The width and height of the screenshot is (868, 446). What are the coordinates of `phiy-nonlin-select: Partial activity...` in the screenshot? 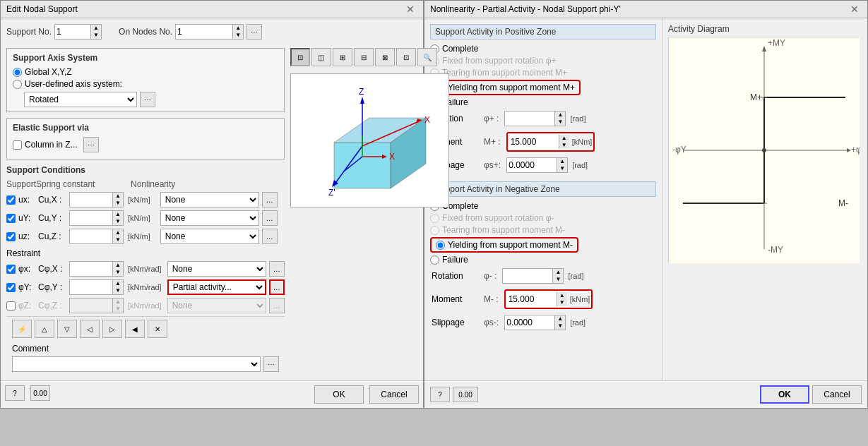 It's located at (217, 287).